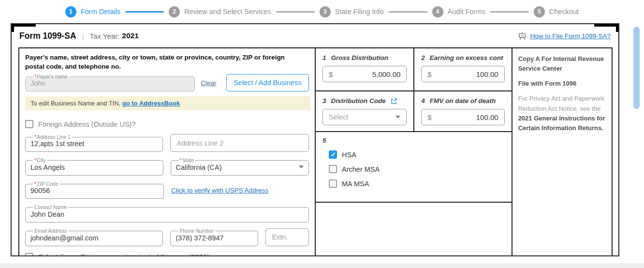  Describe the element at coordinates (174, 12) in the screenshot. I see `step-number-badge: 2` at that location.